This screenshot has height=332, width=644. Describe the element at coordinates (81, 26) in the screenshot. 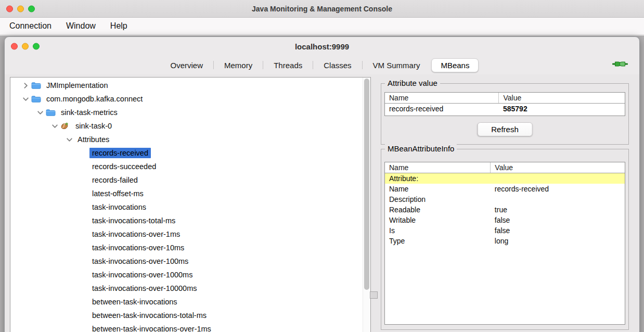

I see `menu-window: Window` at that location.